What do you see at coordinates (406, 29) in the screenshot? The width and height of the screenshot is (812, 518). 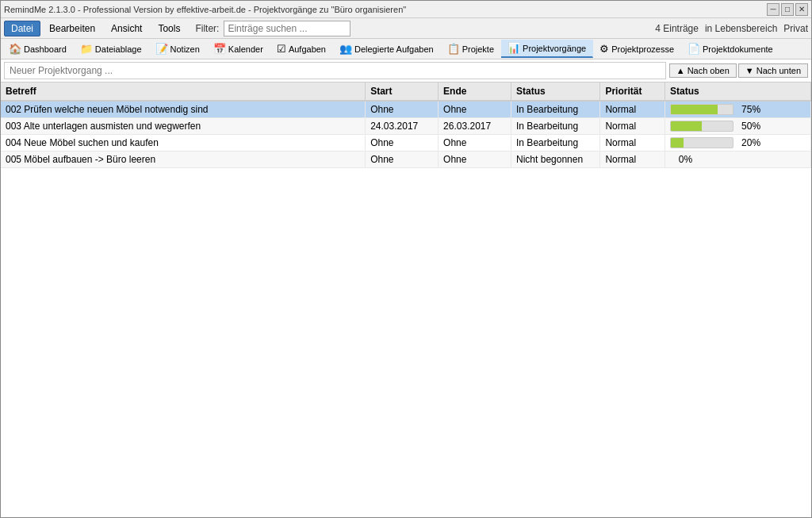 I see `menu-bar: Datei Bearbeiten Ansicht Tools Filter: 4…` at bounding box center [406, 29].